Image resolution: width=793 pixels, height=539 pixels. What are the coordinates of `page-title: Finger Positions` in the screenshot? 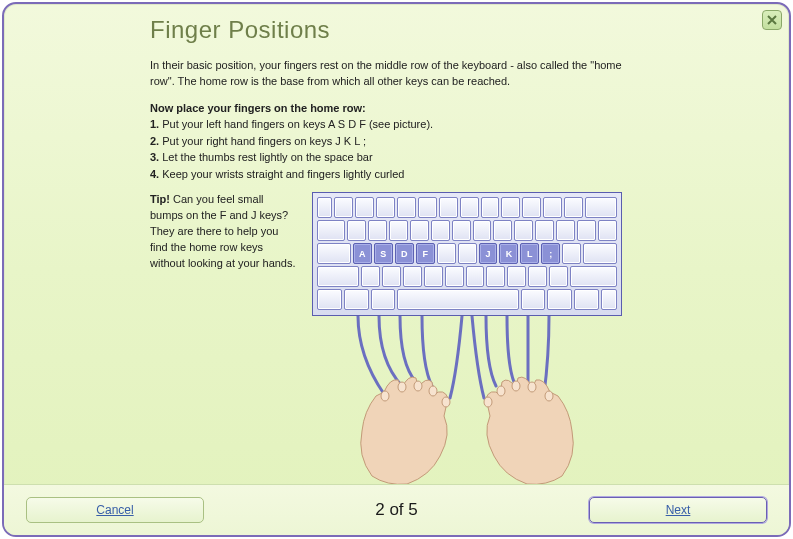 It's located at (450, 30).